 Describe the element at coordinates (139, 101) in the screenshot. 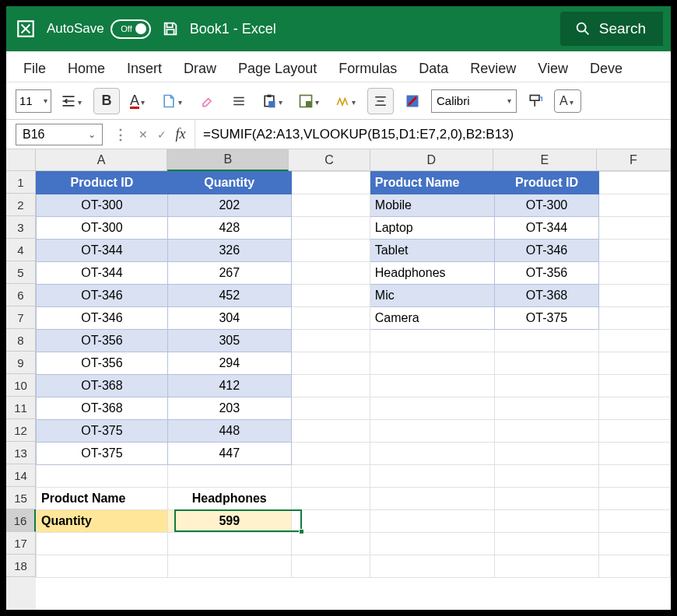

I see `font-color-button: A` at that location.